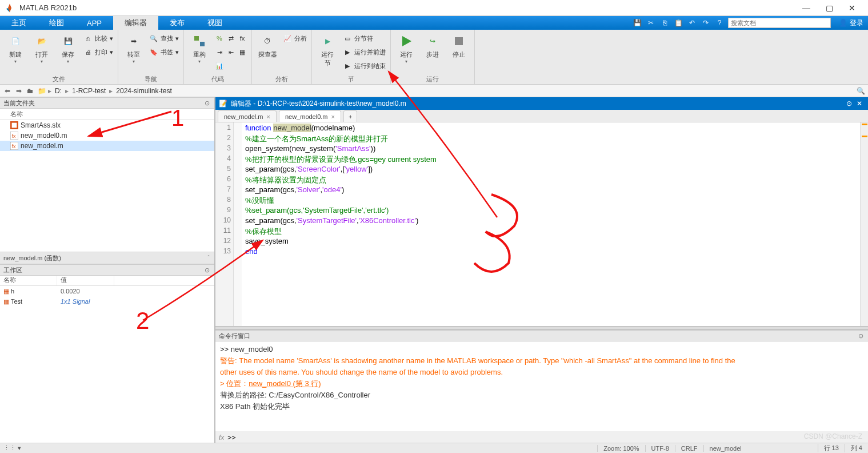  I want to click on ws-name-col: 名称, so click(29, 280).